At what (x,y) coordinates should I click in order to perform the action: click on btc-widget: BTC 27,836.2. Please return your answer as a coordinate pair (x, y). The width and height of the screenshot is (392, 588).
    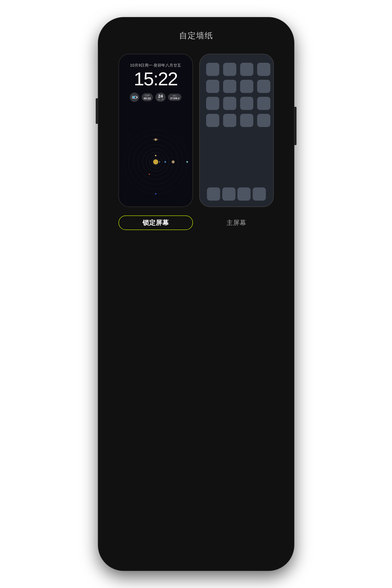
    Looking at the image, I should click on (175, 97).